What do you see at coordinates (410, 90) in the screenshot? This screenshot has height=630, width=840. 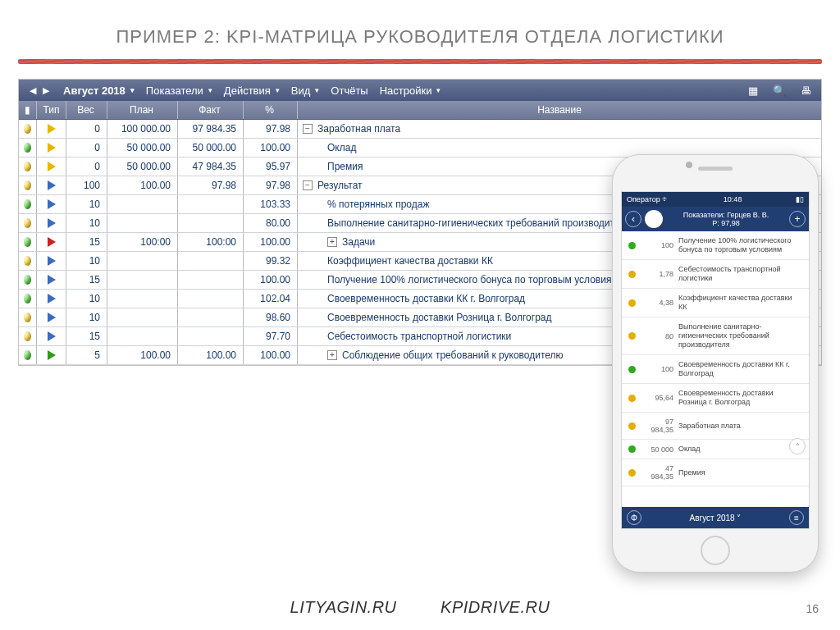 I see `menu-settings: Настройки` at bounding box center [410, 90].